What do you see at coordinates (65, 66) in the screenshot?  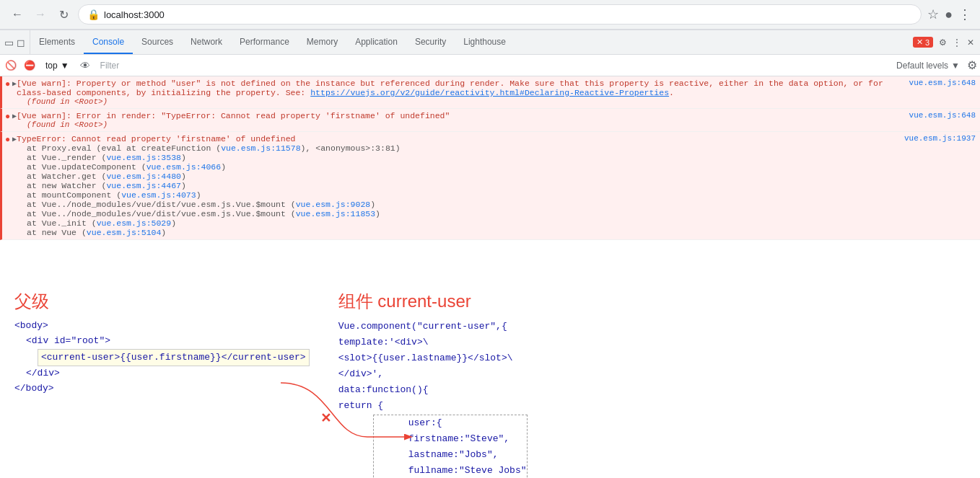 I see `context-dropdown-icon: ▼` at bounding box center [65, 66].